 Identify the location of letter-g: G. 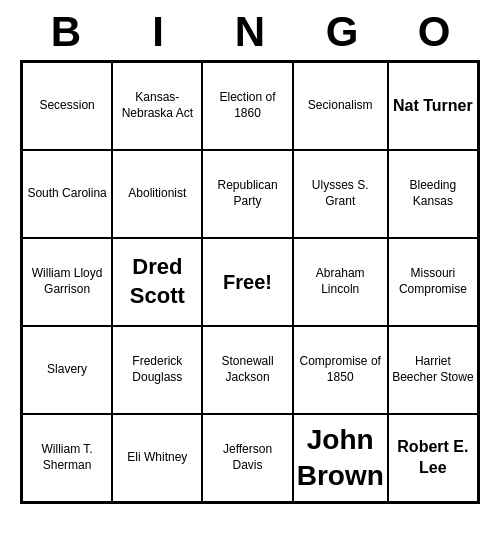
(342, 32).